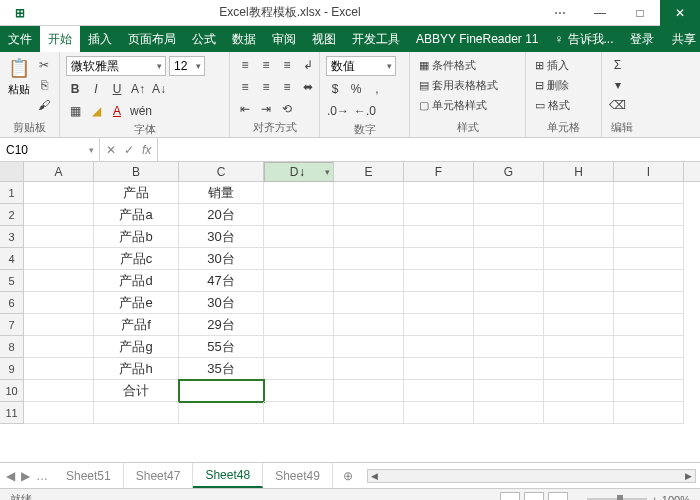 This screenshot has height=500, width=700. What do you see at coordinates (245, 65) in the screenshot?
I see `align-top-button: ≡` at bounding box center [245, 65].